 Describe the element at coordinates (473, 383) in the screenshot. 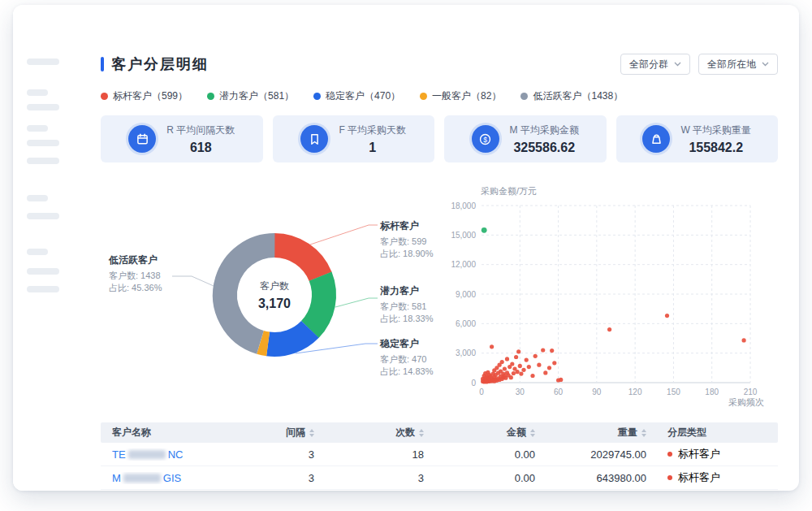

I see `svg-text: 0` at that location.